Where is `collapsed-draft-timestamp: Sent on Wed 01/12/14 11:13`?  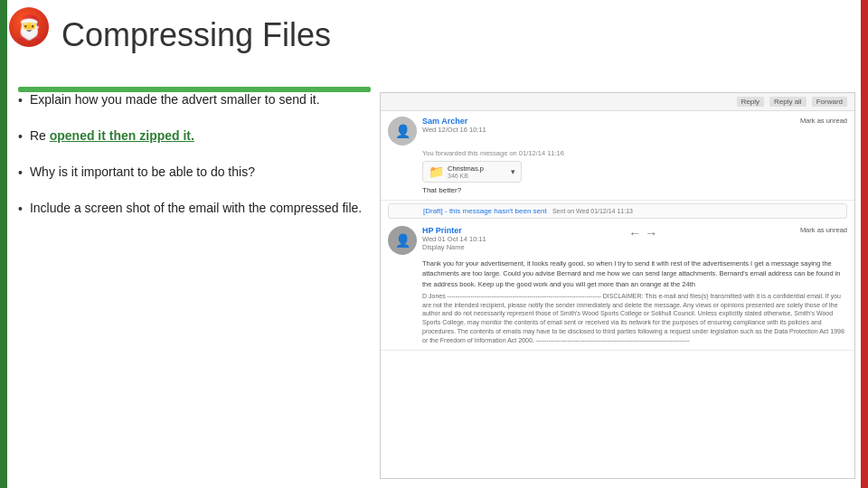 collapsed-draft-timestamp: Sent on Wed 01/12/14 11:13 is located at coordinates (593, 211).